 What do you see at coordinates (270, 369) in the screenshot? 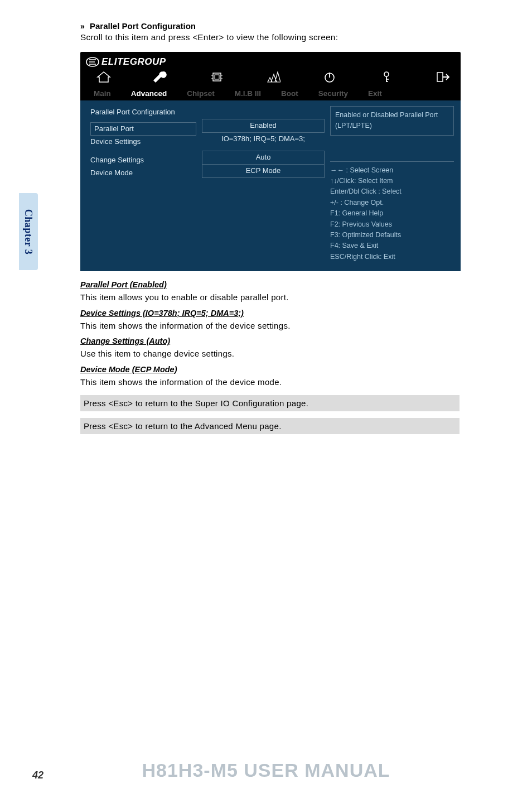
I see `desc-heading-device-mode: Device Mode (ECP Mode)` at bounding box center [270, 369].